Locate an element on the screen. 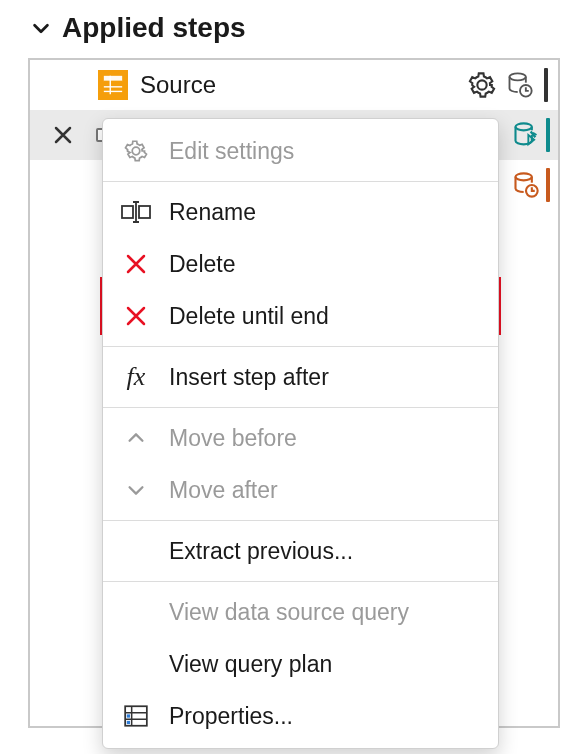  menu-delete-until-end: Delete until end is located at coordinates (300, 316).